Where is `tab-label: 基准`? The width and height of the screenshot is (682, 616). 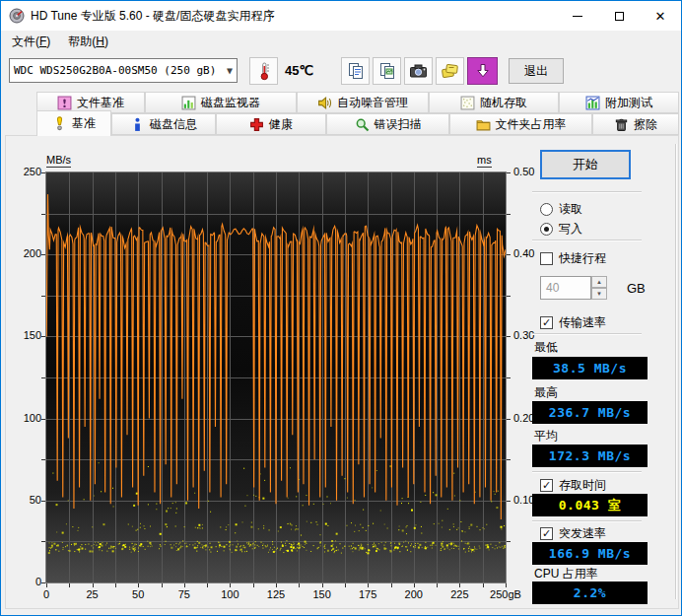
tab-label: 基准 is located at coordinates (84, 124).